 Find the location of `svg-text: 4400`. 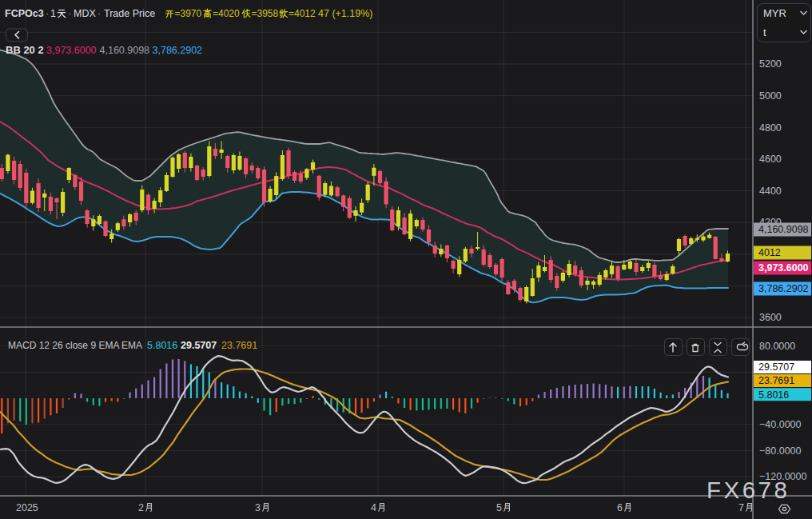

svg-text: 4400 is located at coordinates (770, 191).